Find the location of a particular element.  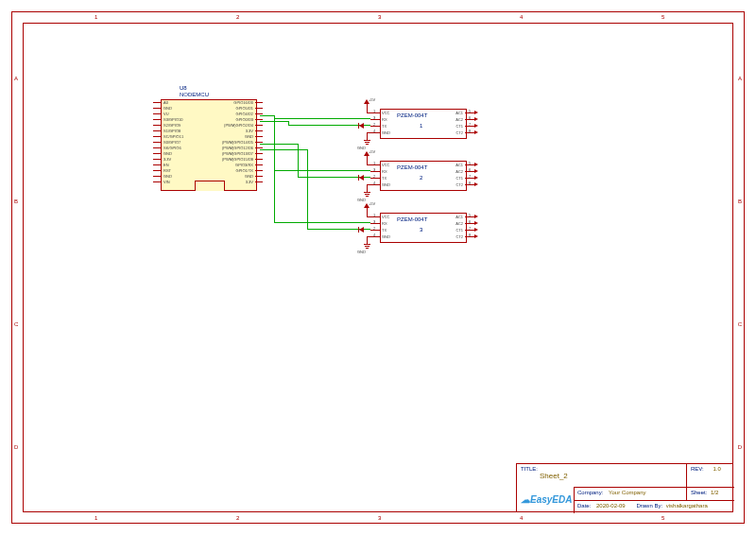

mcu-pin-left: VU is located at coordinates (166, 113).